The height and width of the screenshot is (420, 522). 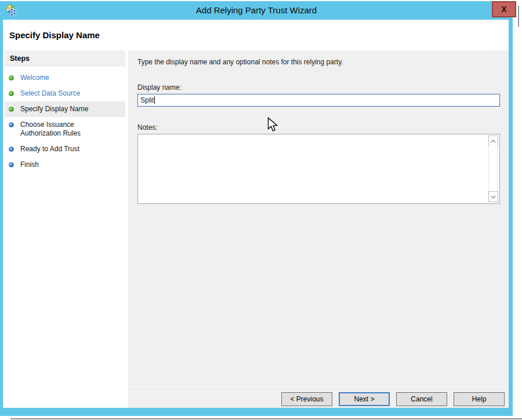 I want to click on step-item-specify-display-name: Specify Display Name, so click(x=65, y=109).